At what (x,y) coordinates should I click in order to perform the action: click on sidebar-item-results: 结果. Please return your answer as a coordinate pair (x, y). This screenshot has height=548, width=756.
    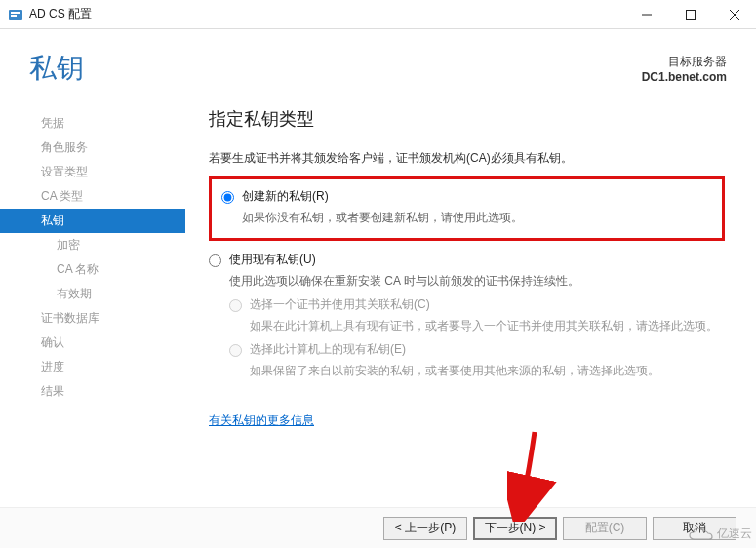
    Looking at the image, I should click on (93, 392).